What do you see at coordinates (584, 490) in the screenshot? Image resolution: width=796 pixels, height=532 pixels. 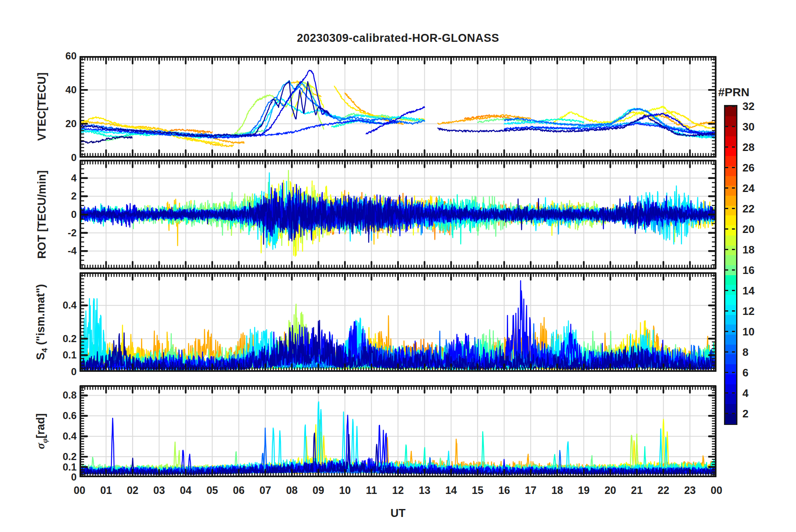 I see `x-tick-label: 19` at bounding box center [584, 490].